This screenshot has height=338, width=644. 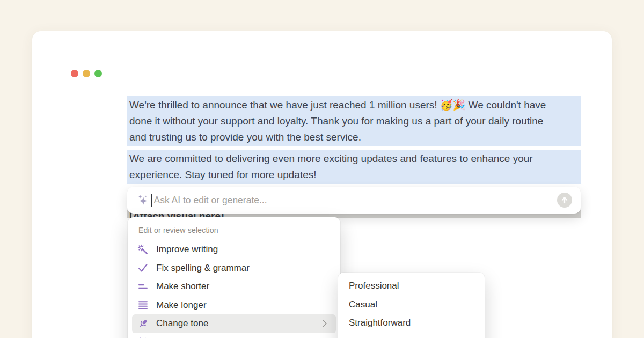 What do you see at coordinates (355, 159) in the screenshot?
I see `paragraph-line: We are committed to delivering even more…` at bounding box center [355, 159].